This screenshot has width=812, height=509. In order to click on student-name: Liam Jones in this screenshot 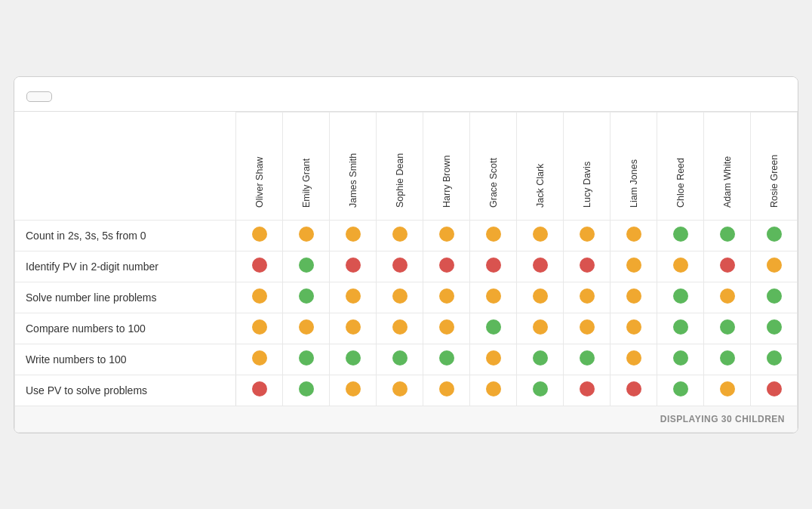, I will do `click(634, 165)`.